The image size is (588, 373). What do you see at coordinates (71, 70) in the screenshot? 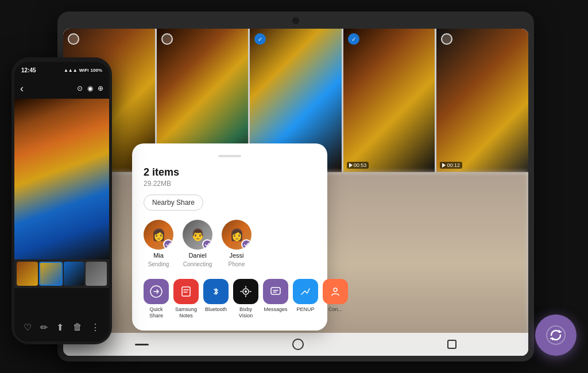
I see `signal-icon: ▲▲▲` at bounding box center [71, 70].